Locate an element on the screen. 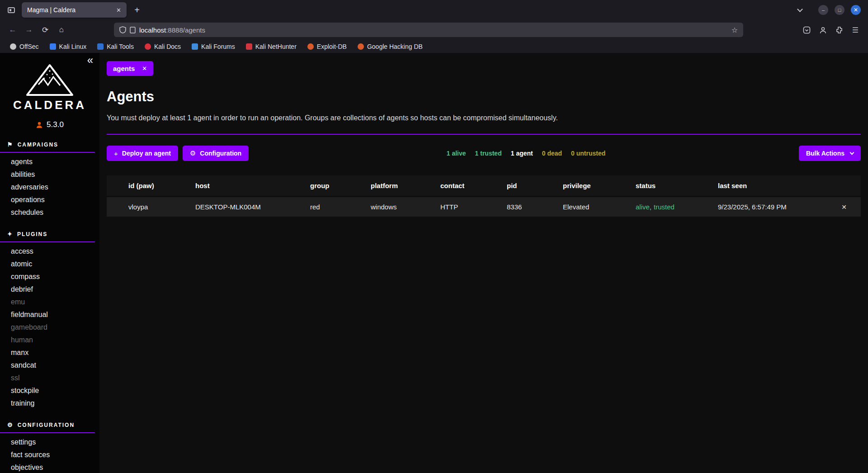  sidebar-item-sandcat: sandcat is located at coordinates (50, 365).